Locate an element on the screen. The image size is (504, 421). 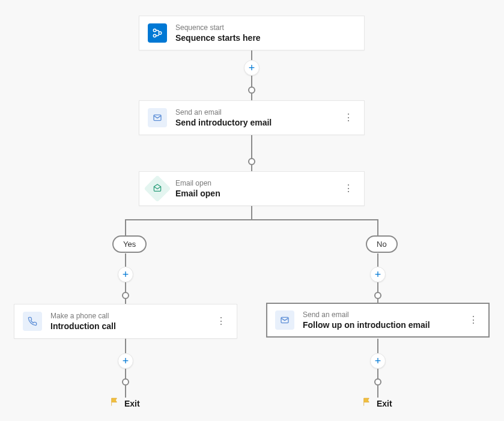
branch-no-label: No is located at coordinates (382, 244).